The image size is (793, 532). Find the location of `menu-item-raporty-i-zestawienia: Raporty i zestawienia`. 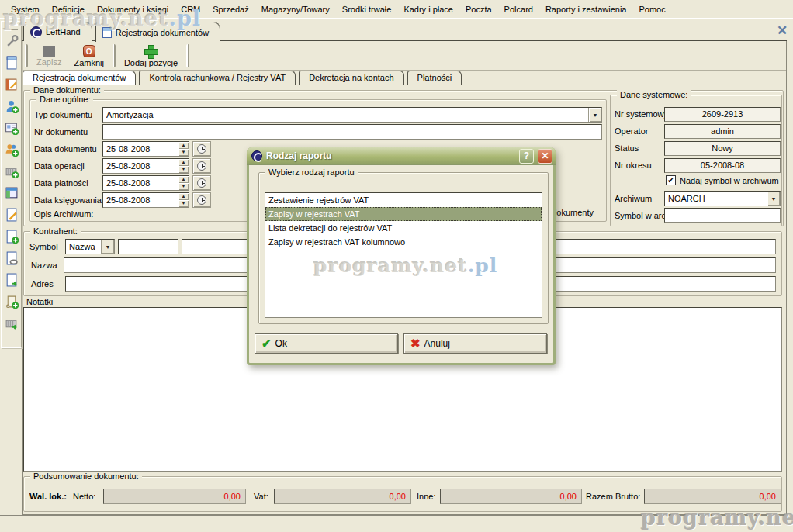

menu-item-raporty-i-zestawienia: Raporty i zestawienia is located at coordinates (587, 9).